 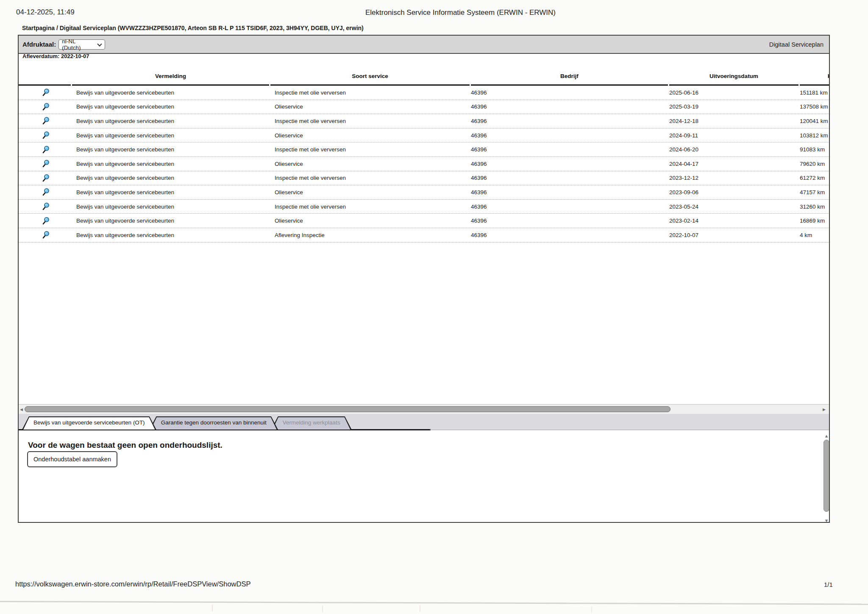 What do you see at coordinates (56, 56) in the screenshot?
I see `delivery-date-label: Afleverdatum: 2022-10-07` at bounding box center [56, 56].